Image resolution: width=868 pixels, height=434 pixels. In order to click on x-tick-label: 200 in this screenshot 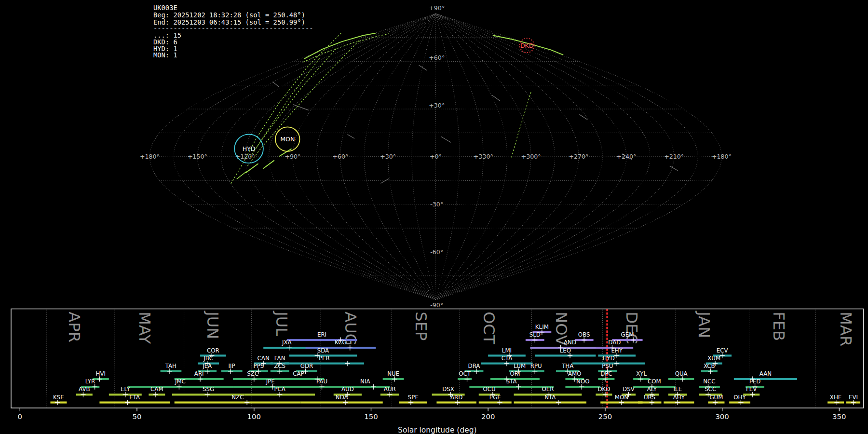, I will do `click(488, 417)`.